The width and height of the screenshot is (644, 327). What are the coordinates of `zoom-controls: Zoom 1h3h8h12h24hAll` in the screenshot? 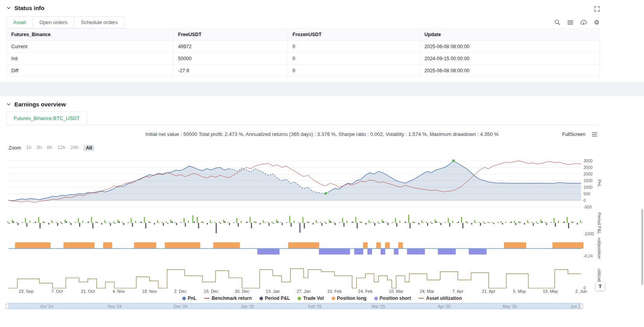 It's located at (326, 148).